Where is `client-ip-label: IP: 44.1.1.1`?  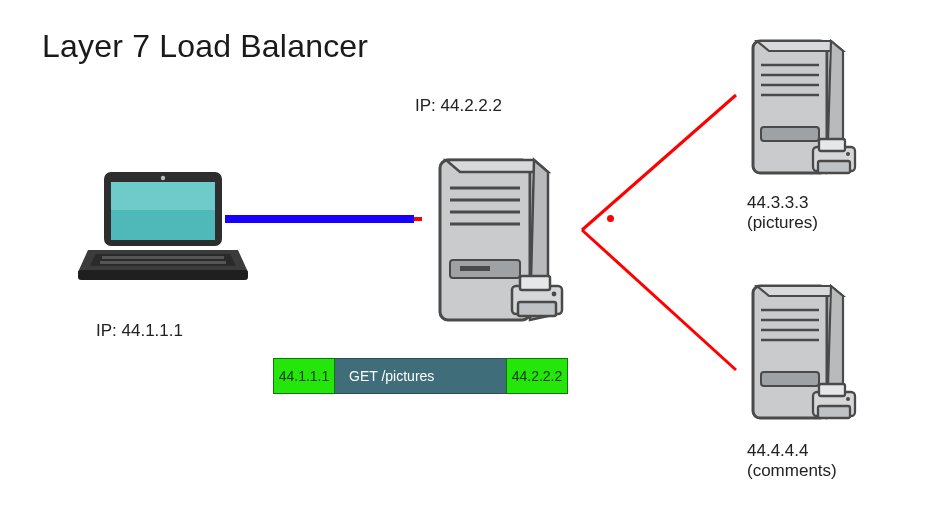 client-ip-label: IP: 44.1.1.1 is located at coordinates (140, 330).